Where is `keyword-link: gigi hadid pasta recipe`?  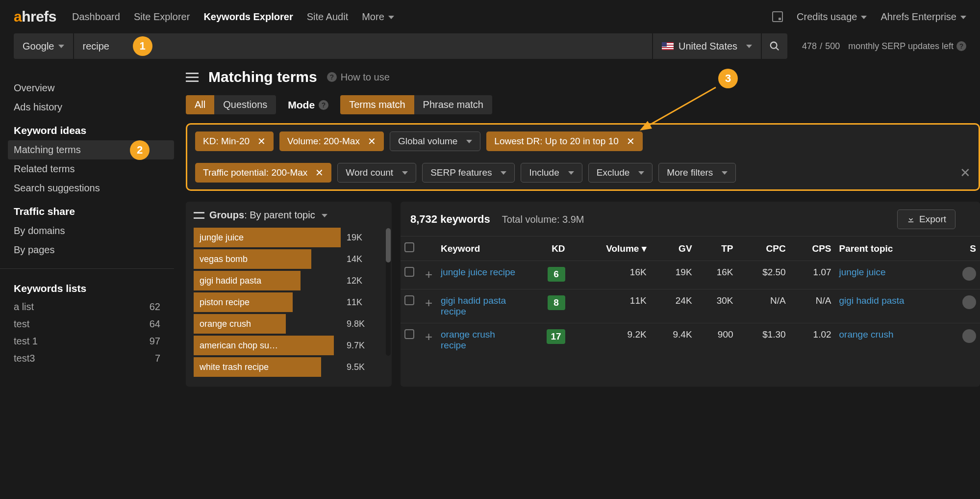
keyword-link: gigi hadid pasta recipe is located at coordinates (474, 306).